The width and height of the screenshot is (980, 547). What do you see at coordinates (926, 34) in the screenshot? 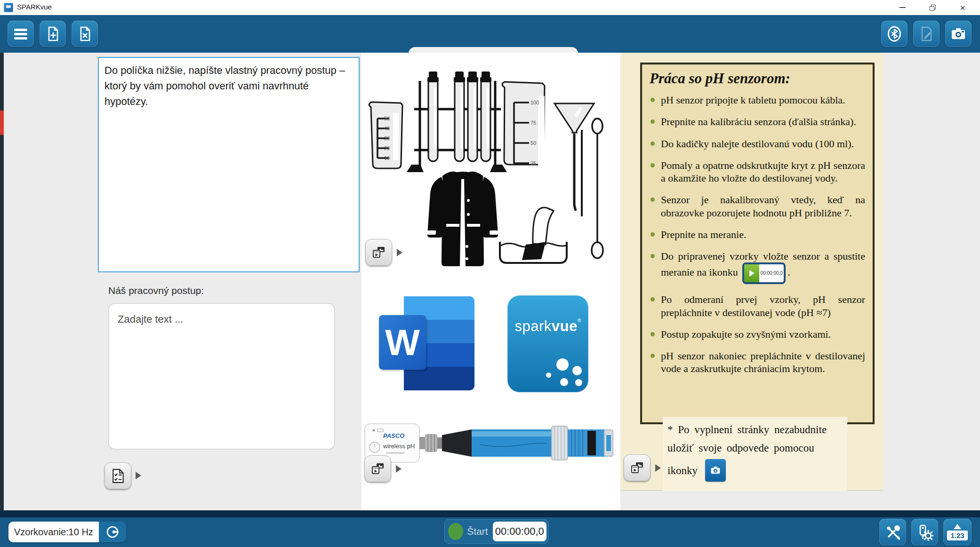
I see `edit-page-button` at bounding box center [926, 34].